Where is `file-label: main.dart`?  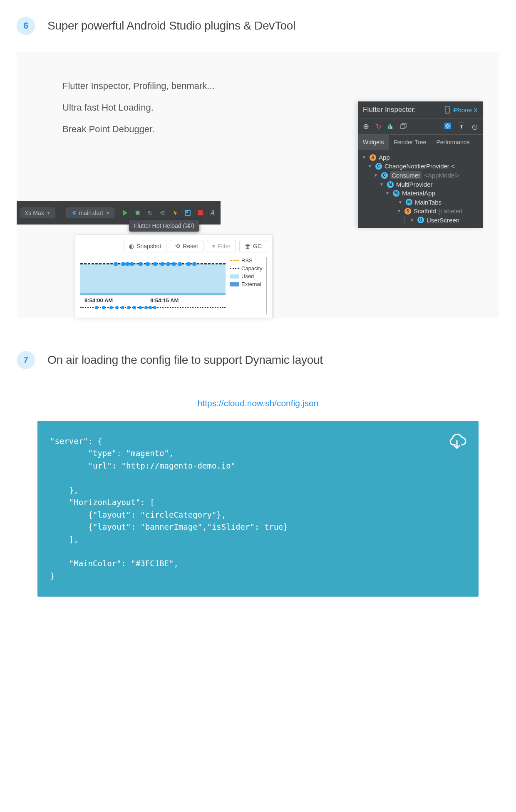 file-label: main.dart is located at coordinates (91, 213).